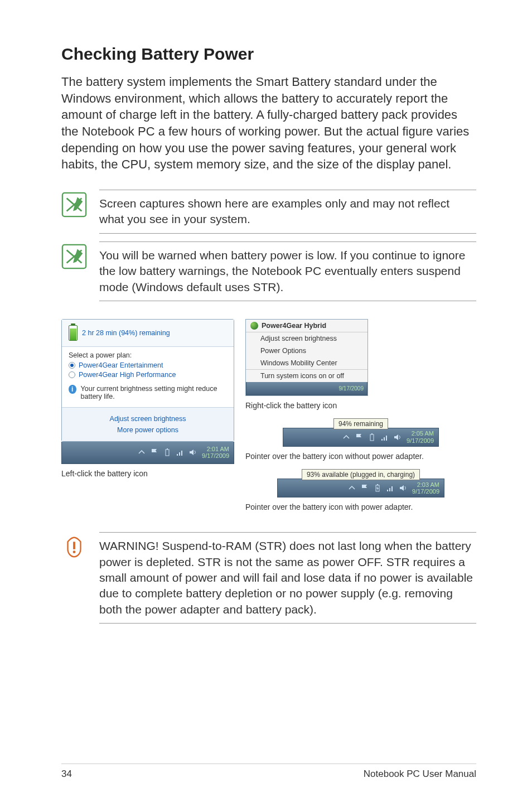 This screenshot has height=802, width=532. What do you see at coordinates (148, 474) in the screenshot?
I see `caption-left: Left-click the battery icon` at bounding box center [148, 474].